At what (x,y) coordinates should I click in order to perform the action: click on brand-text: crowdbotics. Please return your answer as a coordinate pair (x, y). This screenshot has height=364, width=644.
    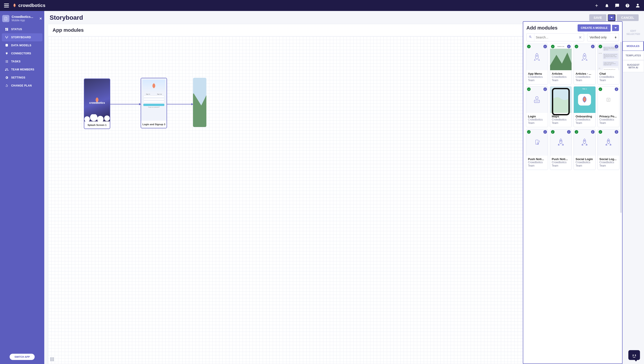
    Looking at the image, I should click on (32, 6).